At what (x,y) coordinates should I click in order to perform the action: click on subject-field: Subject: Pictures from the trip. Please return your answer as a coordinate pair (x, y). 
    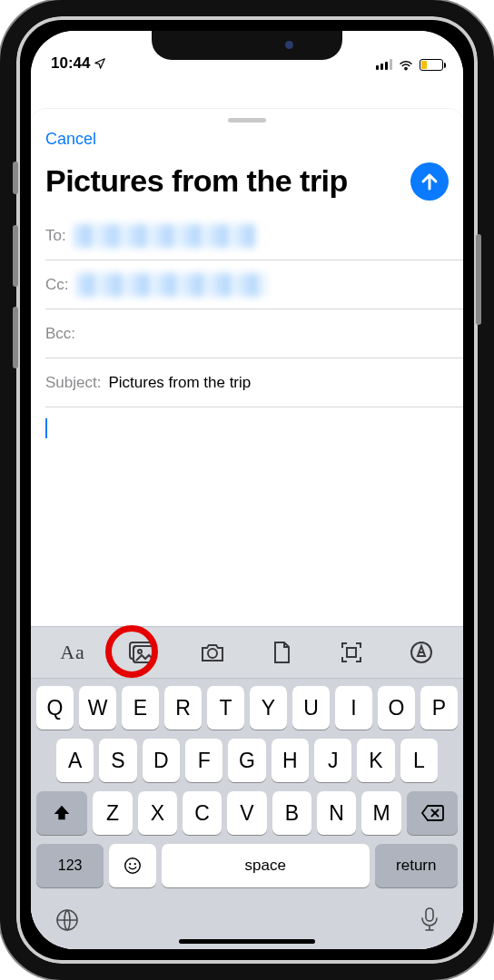
    Looking at the image, I should click on (254, 383).